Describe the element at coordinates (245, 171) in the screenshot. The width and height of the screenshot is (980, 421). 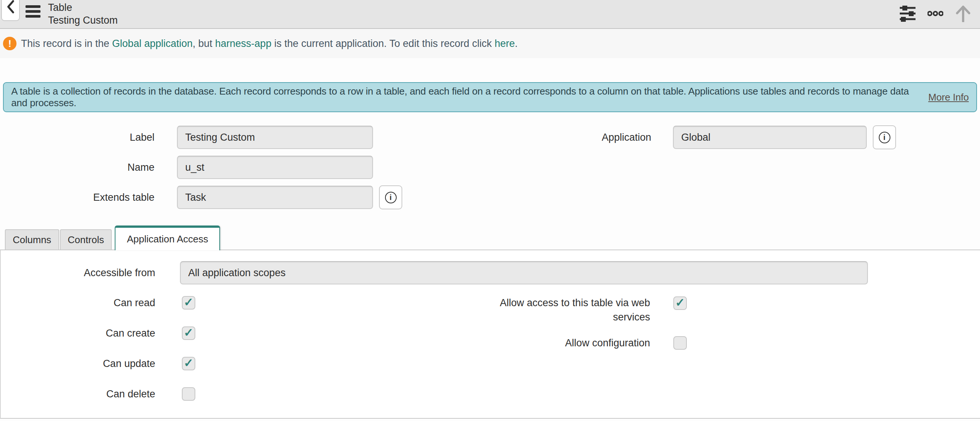
I see `form-left-column: Label Testing Custom Name u_st Extends t…` at that location.